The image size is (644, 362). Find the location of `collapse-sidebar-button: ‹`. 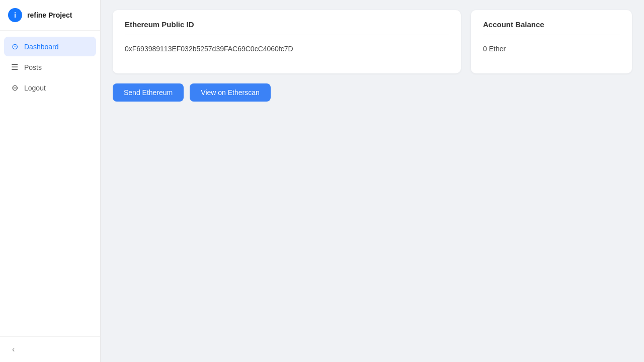

collapse-sidebar-button: ‹ is located at coordinates (13, 349).